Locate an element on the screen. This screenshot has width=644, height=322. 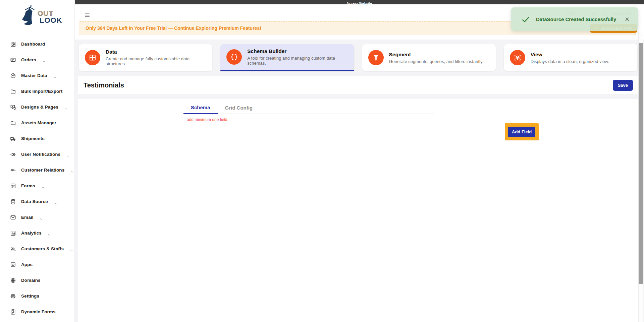
save-button: Save is located at coordinates (623, 85).